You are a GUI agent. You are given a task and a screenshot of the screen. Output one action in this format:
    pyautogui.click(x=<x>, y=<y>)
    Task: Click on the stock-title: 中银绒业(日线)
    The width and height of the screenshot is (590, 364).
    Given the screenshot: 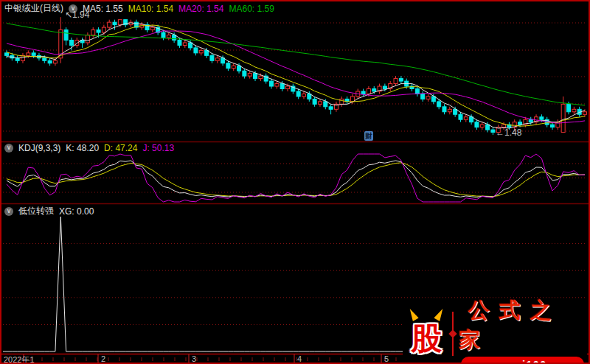 What is the action you would take?
    pyautogui.click(x=34, y=9)
    